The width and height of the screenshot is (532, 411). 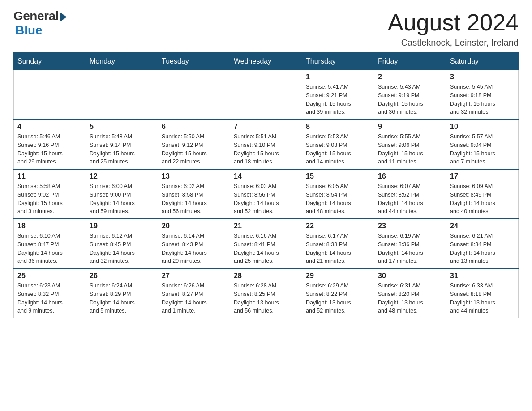 I want to click on day-info: Sunrise: 5:50 AM Sunset: 9:12 PM Dayligh…, so click(x=194, y=150).